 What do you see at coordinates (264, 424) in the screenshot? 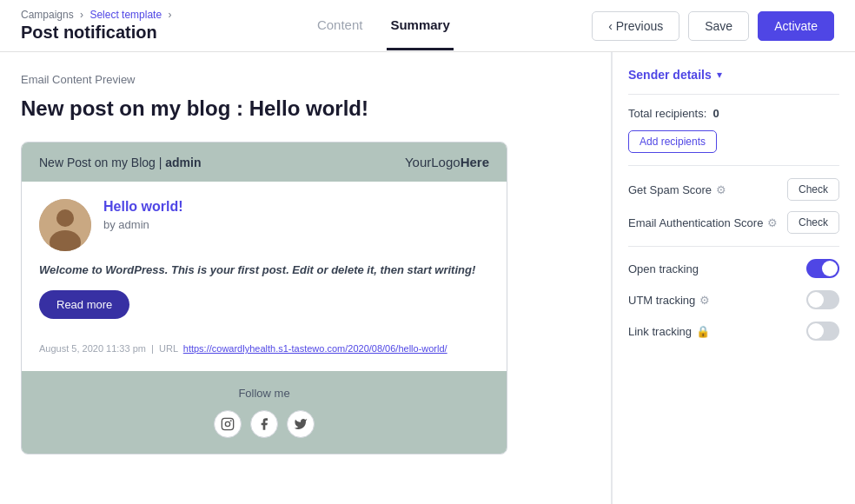
I see `facebook-icon` at bounding box center [264, 424].